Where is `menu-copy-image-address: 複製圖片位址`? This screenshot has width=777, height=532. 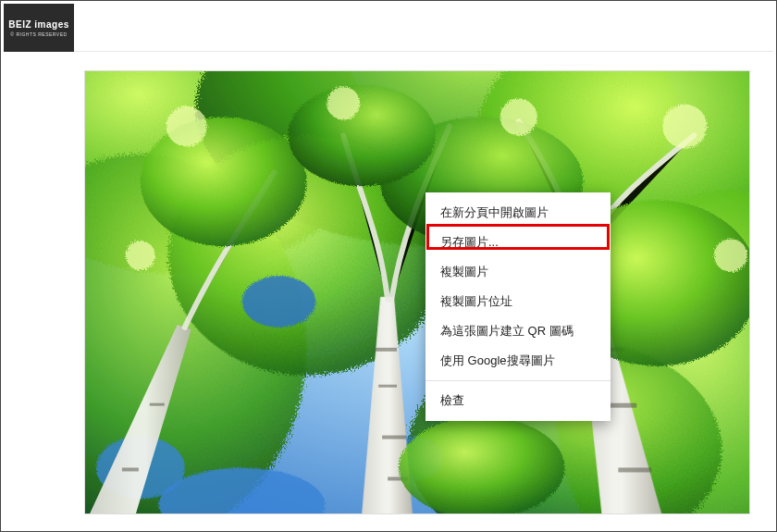 menu-copy-image-address: 複製圖片位址 is located at coordinates (518, 302).